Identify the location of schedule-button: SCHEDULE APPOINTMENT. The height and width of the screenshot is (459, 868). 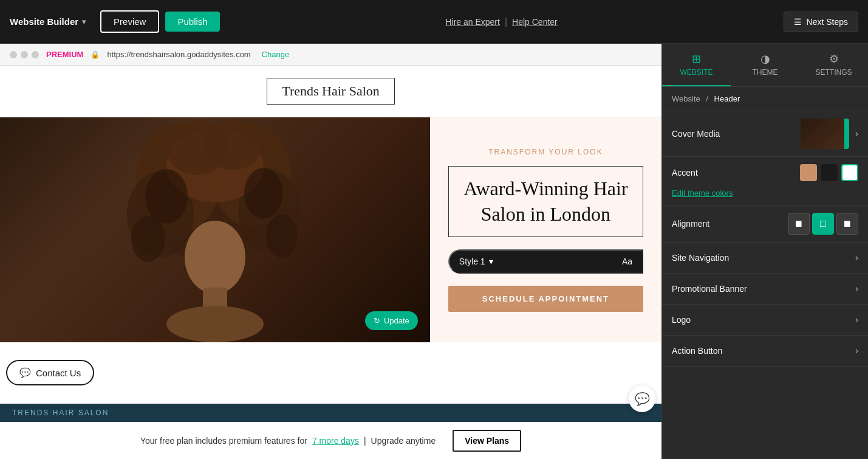
(545, 299).